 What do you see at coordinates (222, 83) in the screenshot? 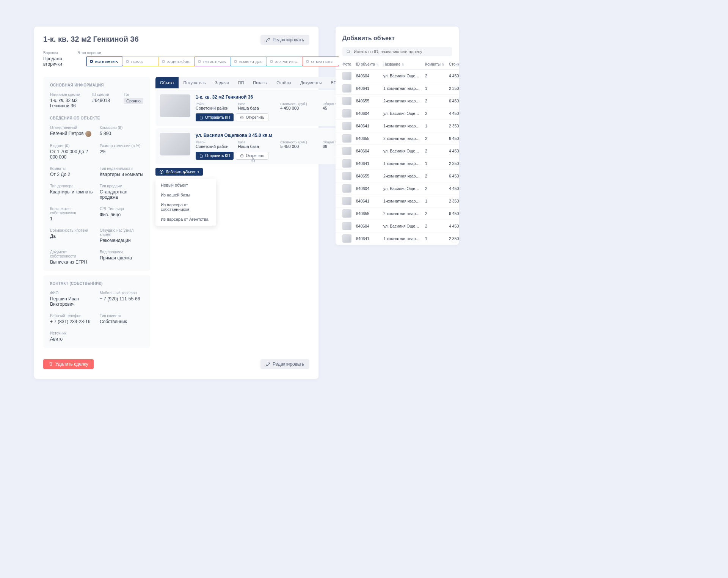
I see `tab-задачи: Задачи` at bounding box center [222, 83].